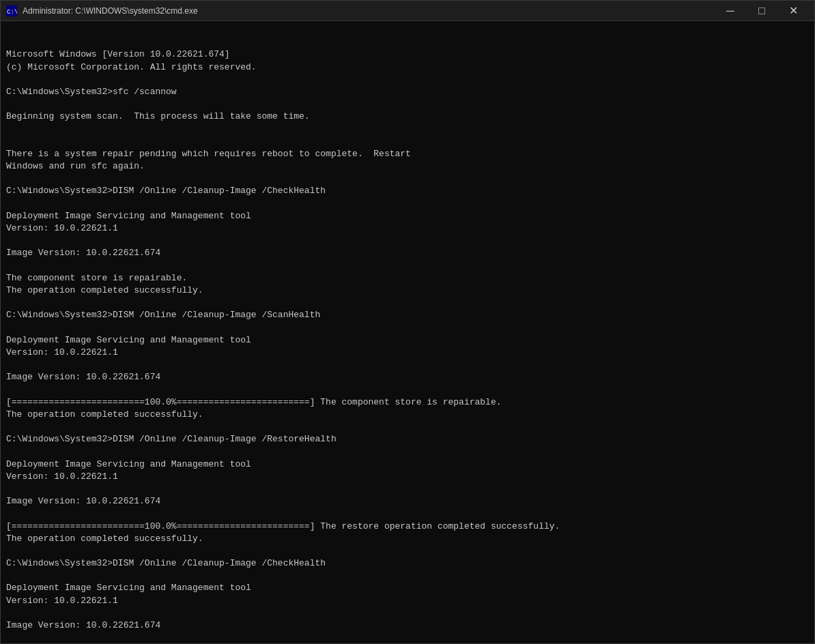  I want to click on minimize-button: ─, so click(730, 11).